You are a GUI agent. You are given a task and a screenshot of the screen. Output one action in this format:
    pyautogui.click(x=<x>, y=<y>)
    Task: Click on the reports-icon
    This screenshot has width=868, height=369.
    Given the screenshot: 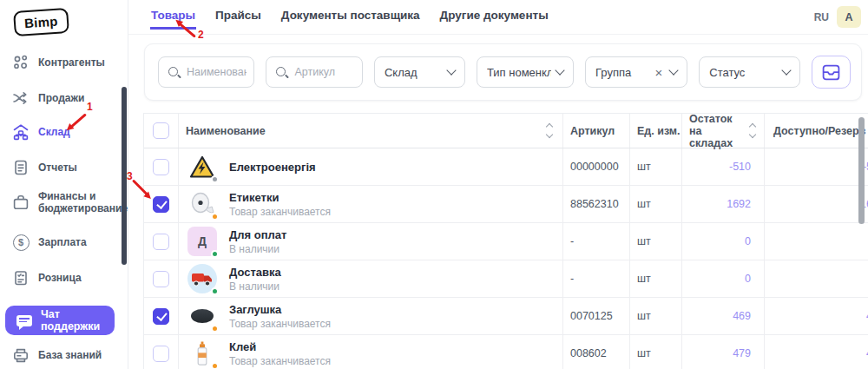 What is the action you would take?
    pyautogui.click(x=21, y=168)
    